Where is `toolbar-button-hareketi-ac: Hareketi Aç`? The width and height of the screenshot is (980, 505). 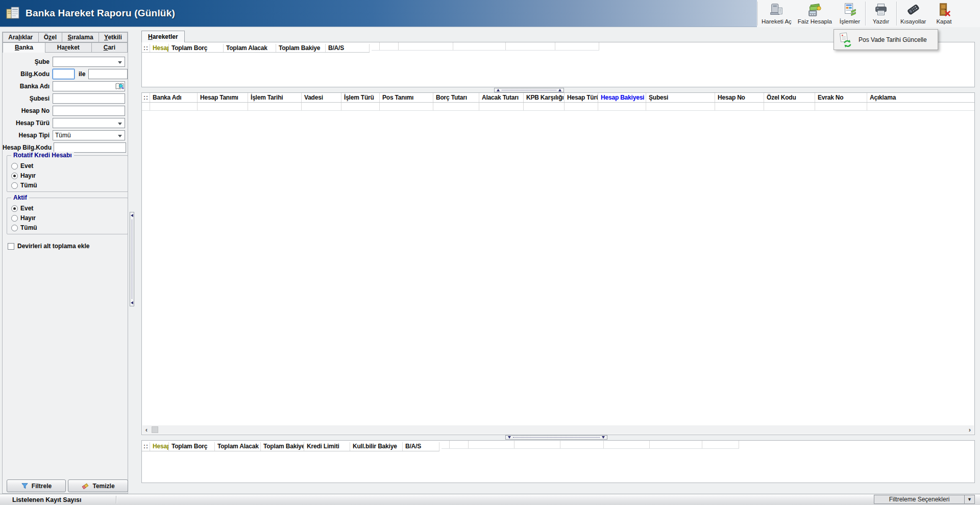 toolbar-button-hareketi-ac: Hareketi Aç is located at coordinates (777, 13).